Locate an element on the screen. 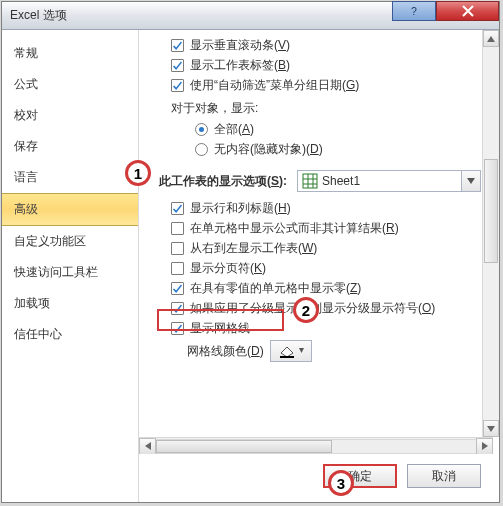  gridline-color-row: 网格线颜色(D) is located at coordinates (334, 351).